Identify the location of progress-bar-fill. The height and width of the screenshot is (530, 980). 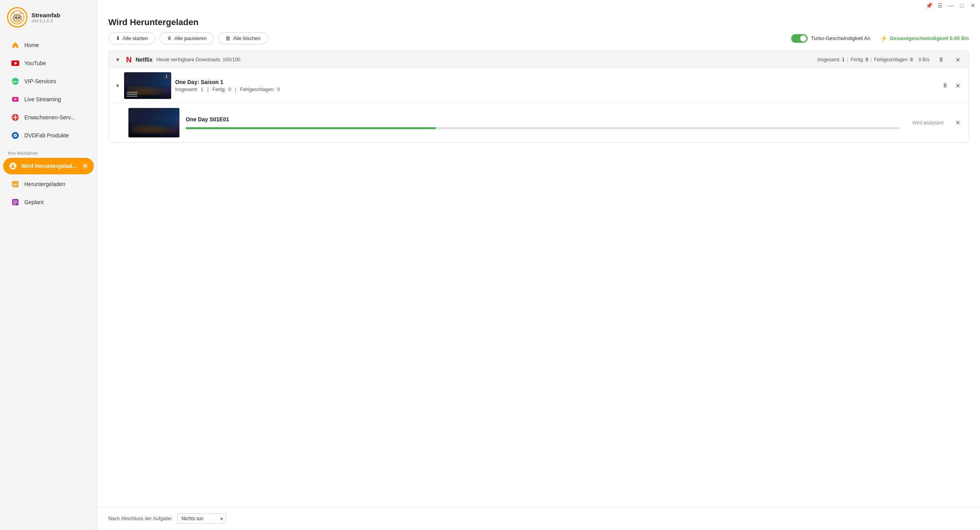
(311, 128).